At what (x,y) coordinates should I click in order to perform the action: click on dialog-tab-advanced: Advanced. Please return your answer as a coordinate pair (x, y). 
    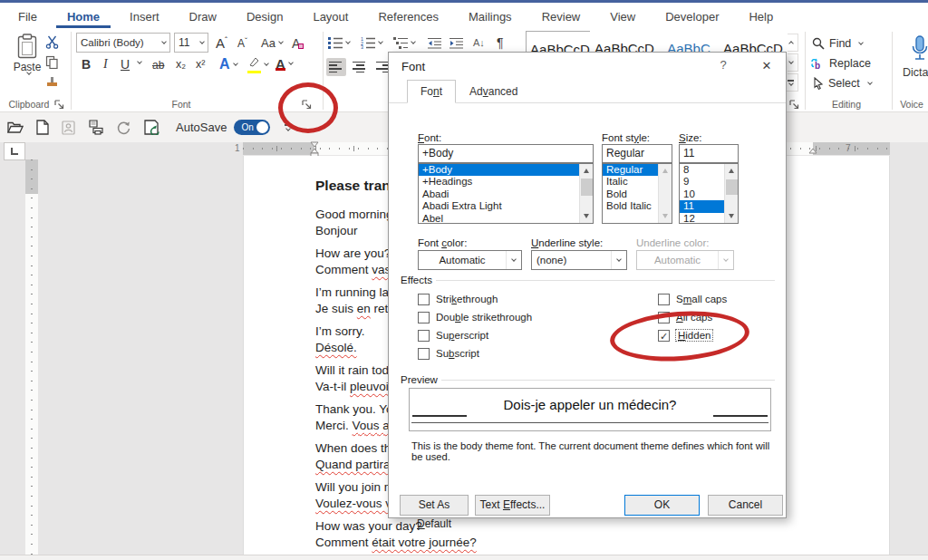
    Looking at the image, I should click on (493, 92).